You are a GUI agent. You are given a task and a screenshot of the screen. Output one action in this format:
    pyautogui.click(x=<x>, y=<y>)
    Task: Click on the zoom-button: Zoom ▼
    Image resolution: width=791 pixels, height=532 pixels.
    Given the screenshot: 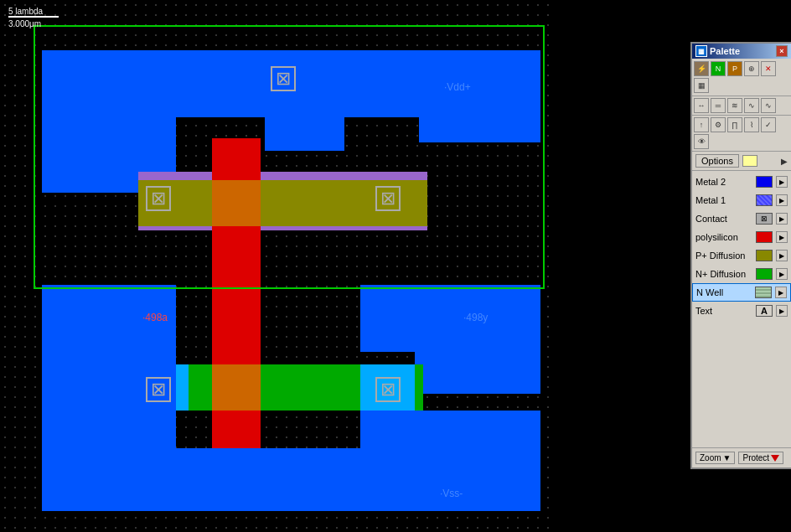 What is the action you would take?
    pyautogui.click(x=716, y=457)
    